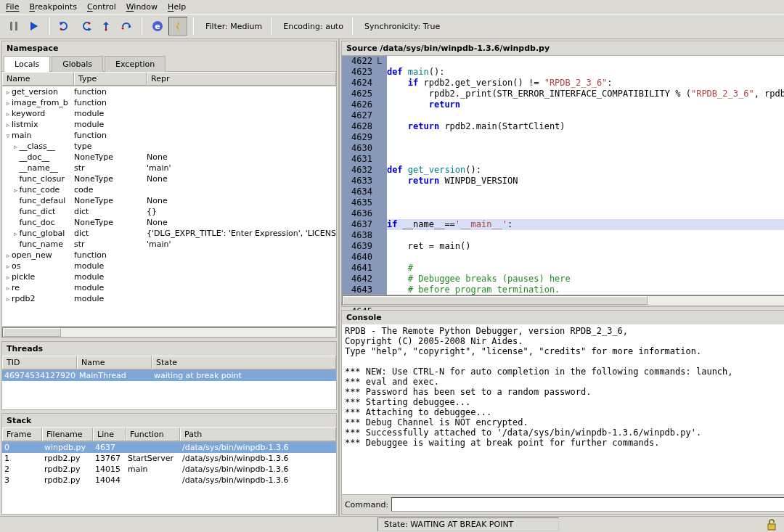 The width and height of the screenshot is (784, 532). I want to click on command-input, so click(588, 504).